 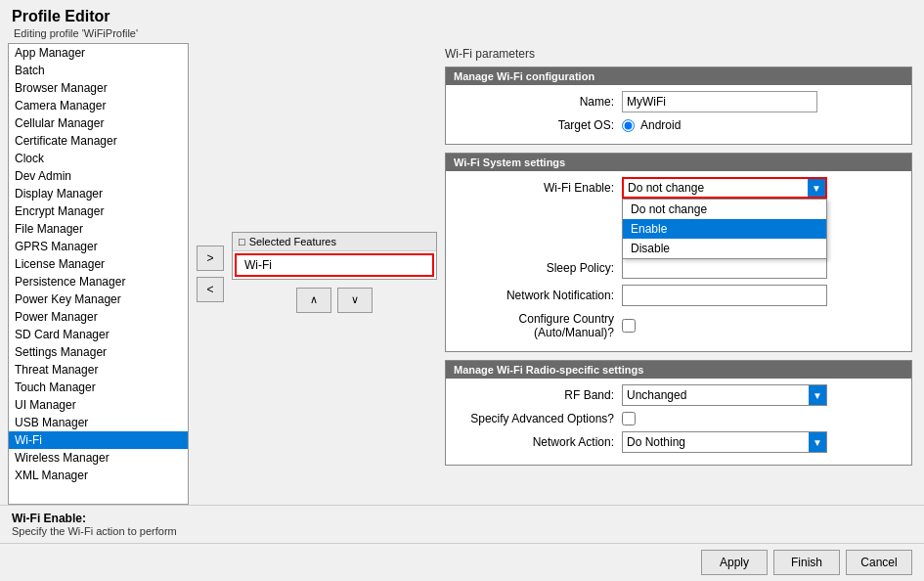 I want to click on cancel-button: Cancel, so click(x=879, y=562).